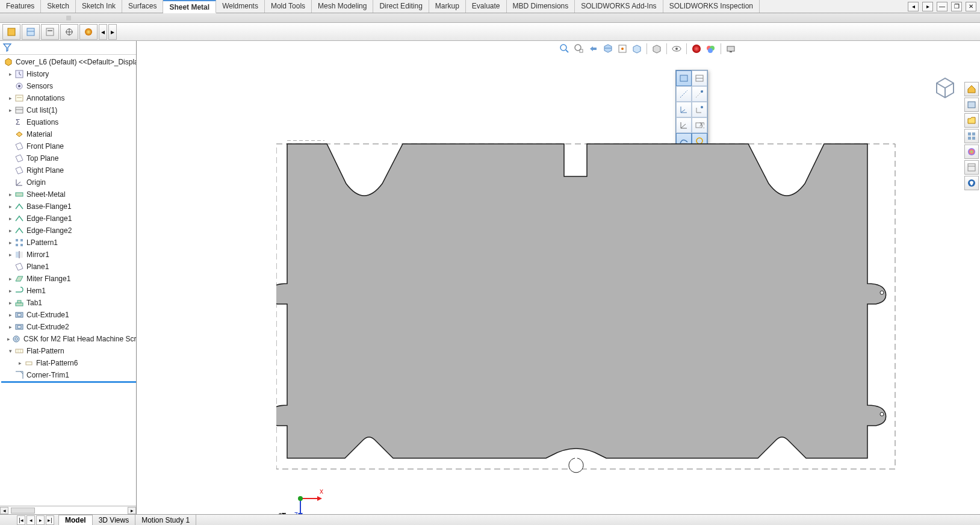  Describe the element at coordinates (132, 511) in the screenshot. I see `scroll-right-icon: ▸` at that location.